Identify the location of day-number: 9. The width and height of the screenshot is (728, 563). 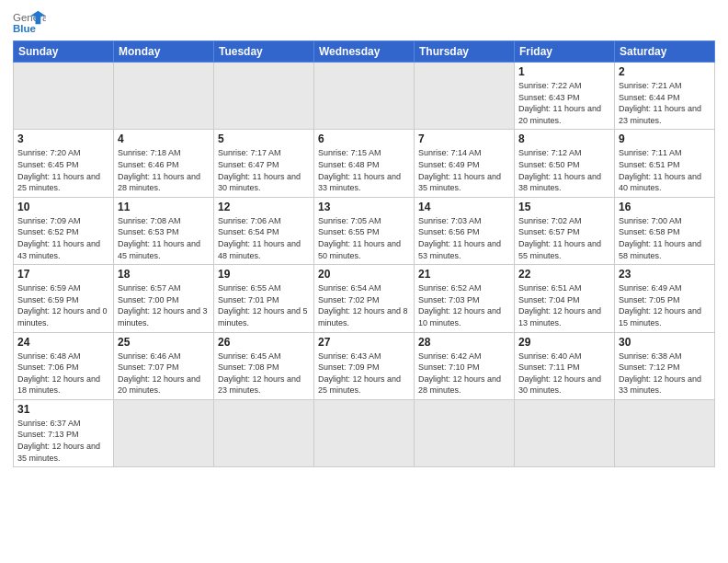
(665, 139).